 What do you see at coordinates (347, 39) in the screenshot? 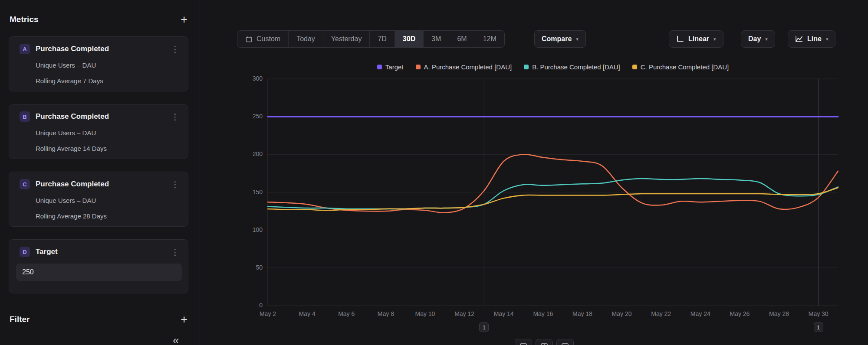
I see `range-yesterday-button: Yesterday` at bounding box center [347, 39].